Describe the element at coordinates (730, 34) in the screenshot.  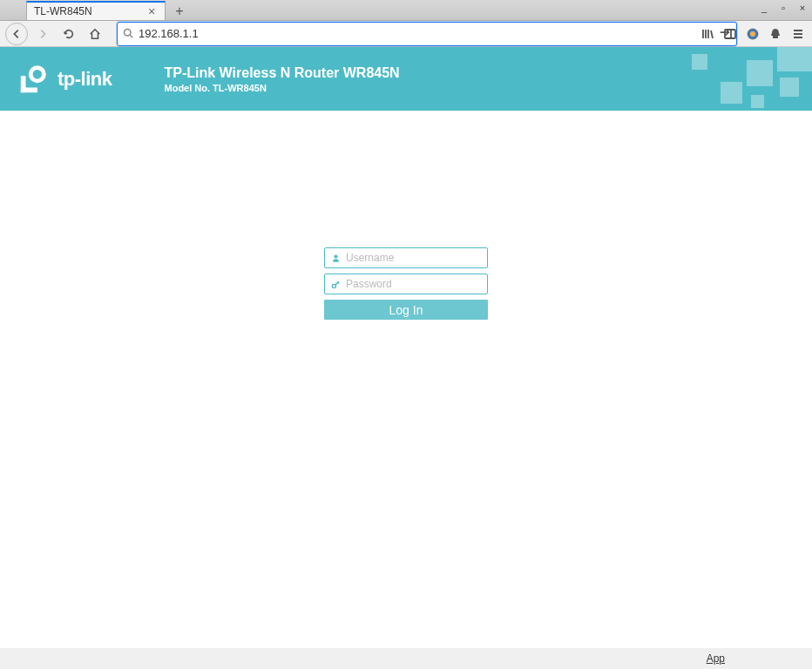
I see `sidebar-icon` at that location.